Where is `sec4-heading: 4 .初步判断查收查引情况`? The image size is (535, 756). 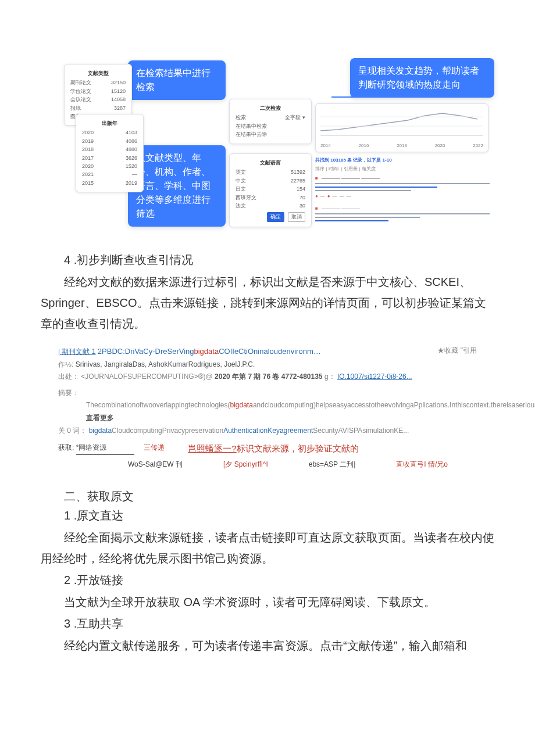 sec4-heading: 4 .初步判断查收查引情况 is located at coordinates (279, 260).